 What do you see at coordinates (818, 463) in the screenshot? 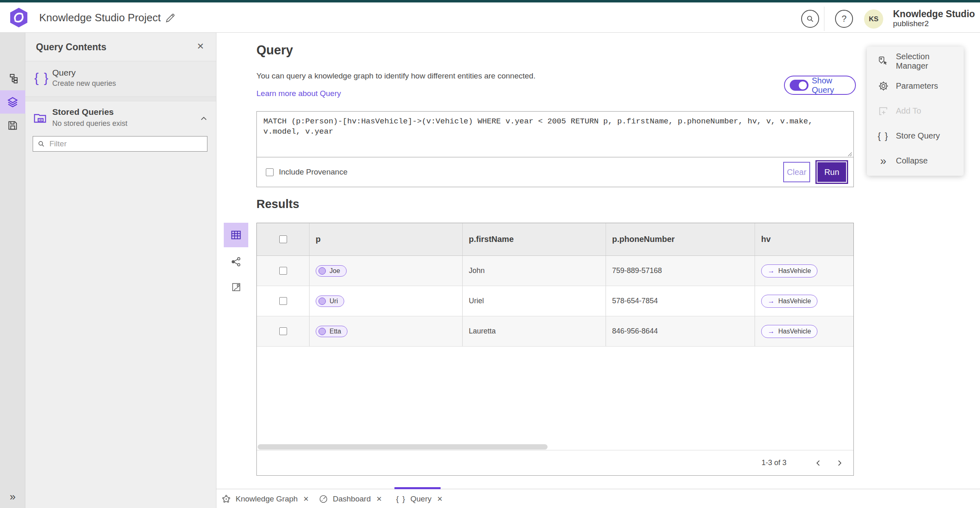
I see `previous-page-button` at bounding box center [818, 463].